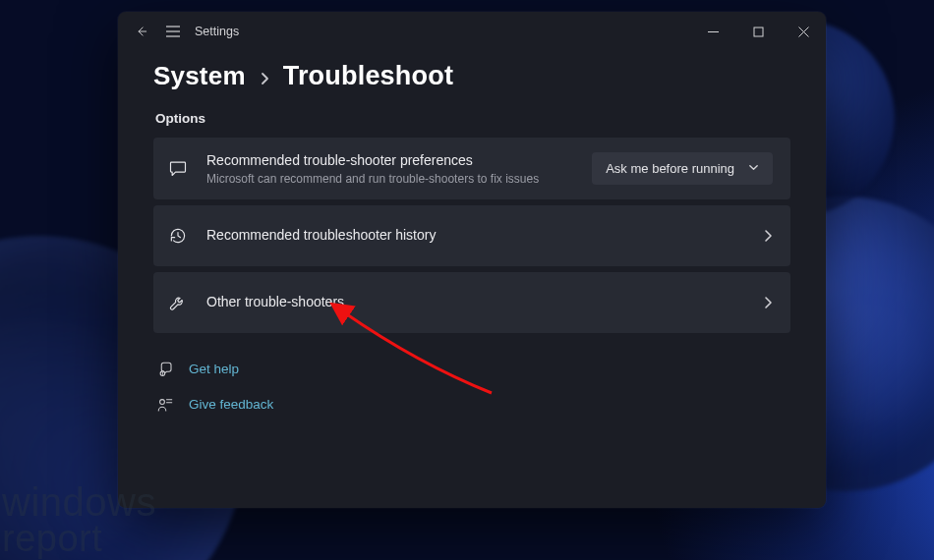 The width and height of the screenshot is (934, 560). What do you see at coordinates (472, 31) in the screenshot?
I see `titlebar: Settings` at bounding box center [472, 31].